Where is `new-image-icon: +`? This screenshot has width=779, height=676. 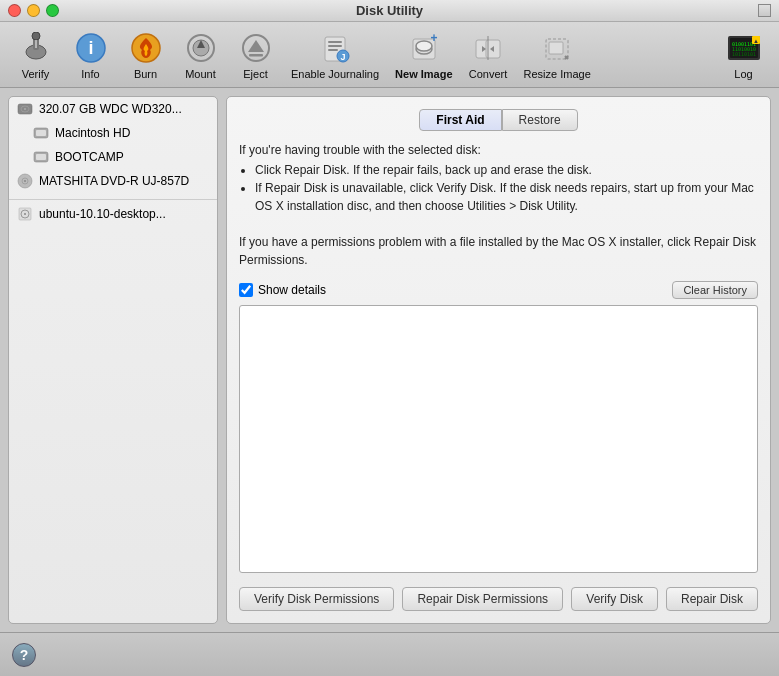 new-image-icon: + is located at coordinates (424, 48).